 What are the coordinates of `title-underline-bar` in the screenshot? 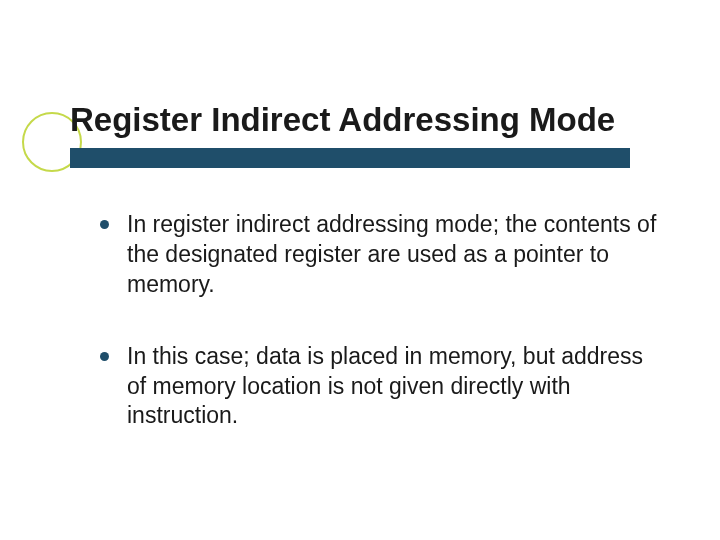 It's located at (350, 158).